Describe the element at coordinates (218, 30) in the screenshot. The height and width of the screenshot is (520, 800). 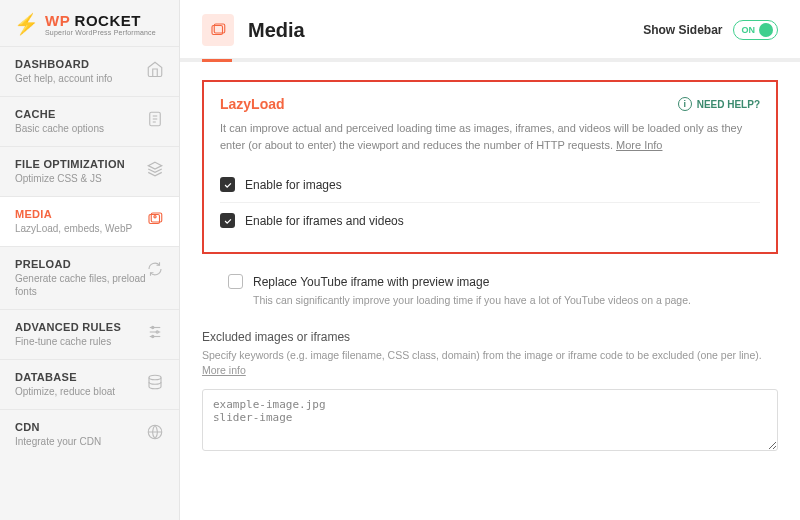
I see `media-icon` at that location.